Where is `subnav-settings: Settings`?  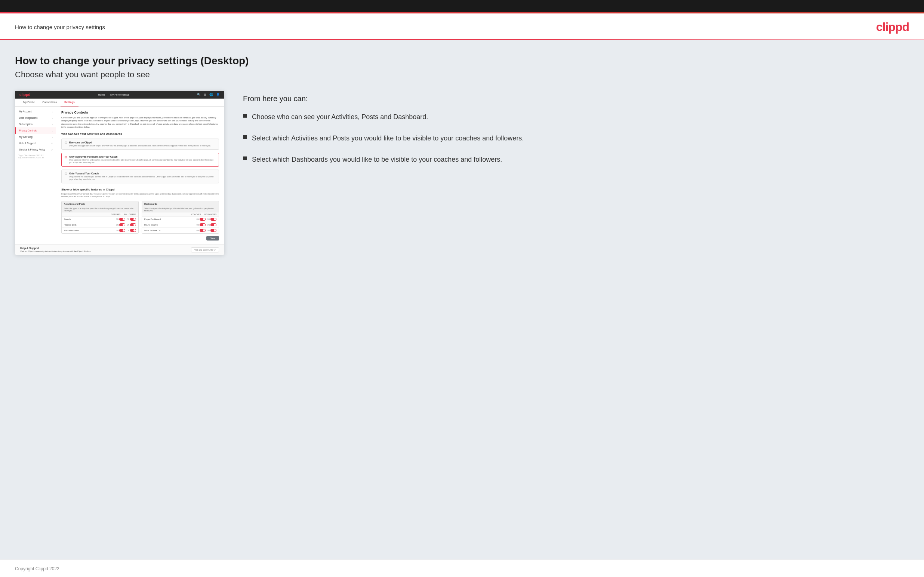
subnav-settings: Settings is located at coordinates (69, 102).